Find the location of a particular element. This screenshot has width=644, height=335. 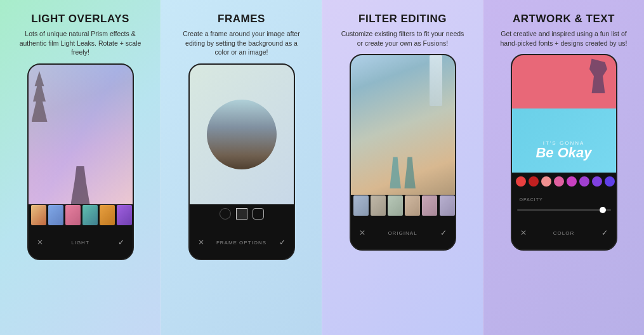

panel-1-desc: Lots of unique natural Prism effects & a… is located at coordinates (81, 43).